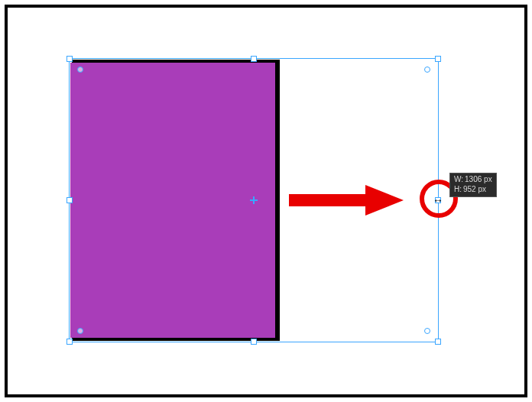  Describe the element at coordinates (475, 190) in the screenshot. I see `tooltip-height-value: 952 px` at that location.